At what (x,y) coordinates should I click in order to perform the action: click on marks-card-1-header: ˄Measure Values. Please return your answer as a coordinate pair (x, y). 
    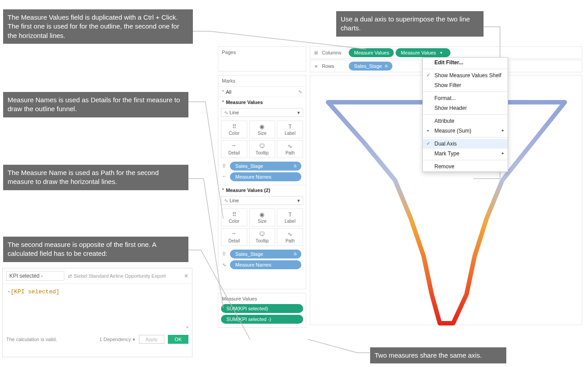
    Looking at the image, I should click on (262, 102).